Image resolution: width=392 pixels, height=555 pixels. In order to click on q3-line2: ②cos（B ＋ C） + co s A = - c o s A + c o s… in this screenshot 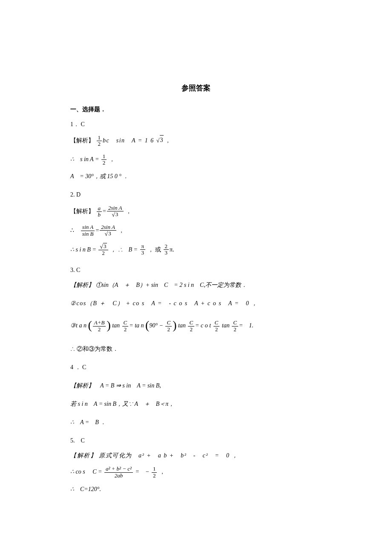, I will do `click(196, 304)`.